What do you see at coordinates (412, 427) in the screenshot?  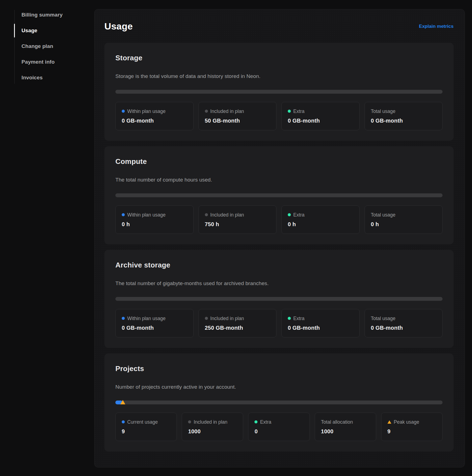 I see `stat-box-peak-usage: Peak usage9` at bounding box center [412, 427].